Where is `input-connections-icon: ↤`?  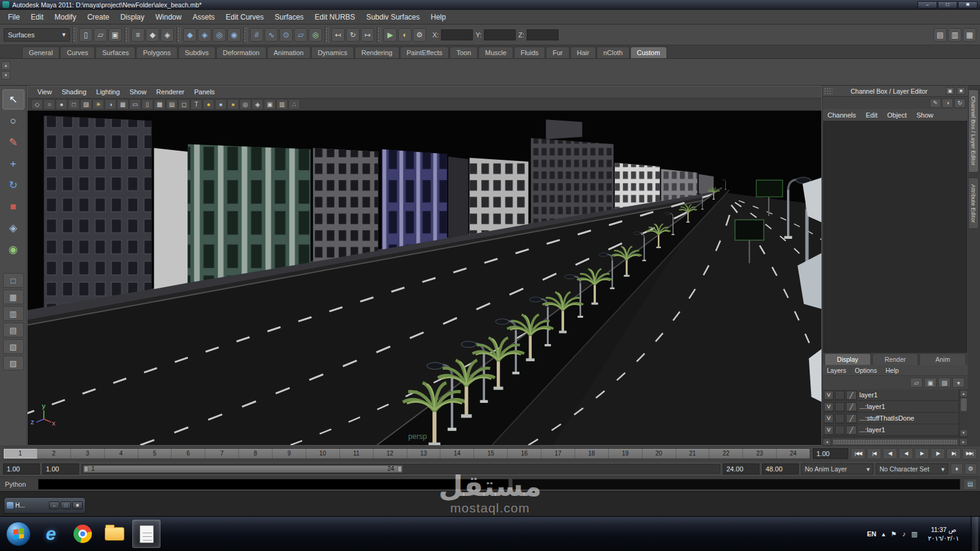
input-connections-icon: ↤ is located at coordinates (338, 35).